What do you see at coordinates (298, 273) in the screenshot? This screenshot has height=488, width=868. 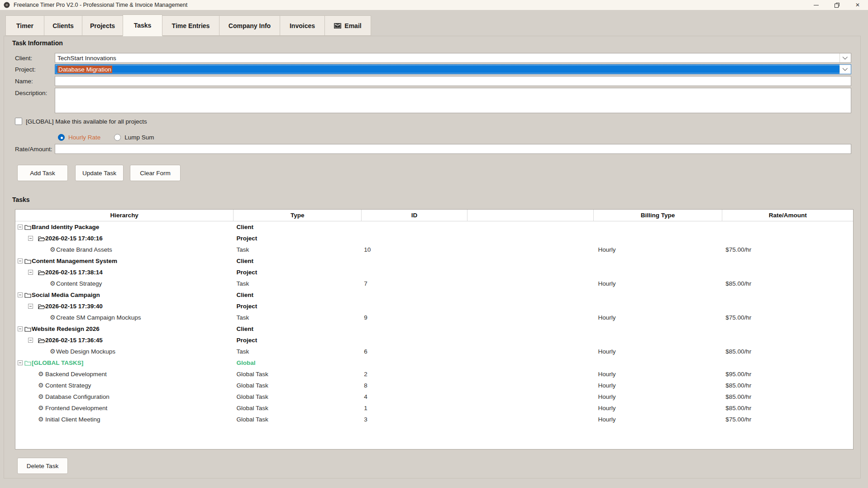 I see `task-type: Project` at bounding box center [298, 273].